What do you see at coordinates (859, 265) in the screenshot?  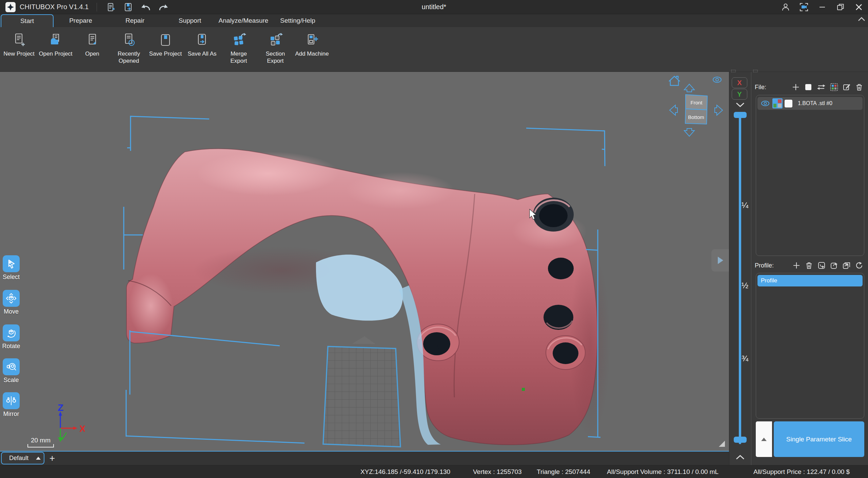 I see `refresh-profiles-icon` at bounding box center [859, 265].